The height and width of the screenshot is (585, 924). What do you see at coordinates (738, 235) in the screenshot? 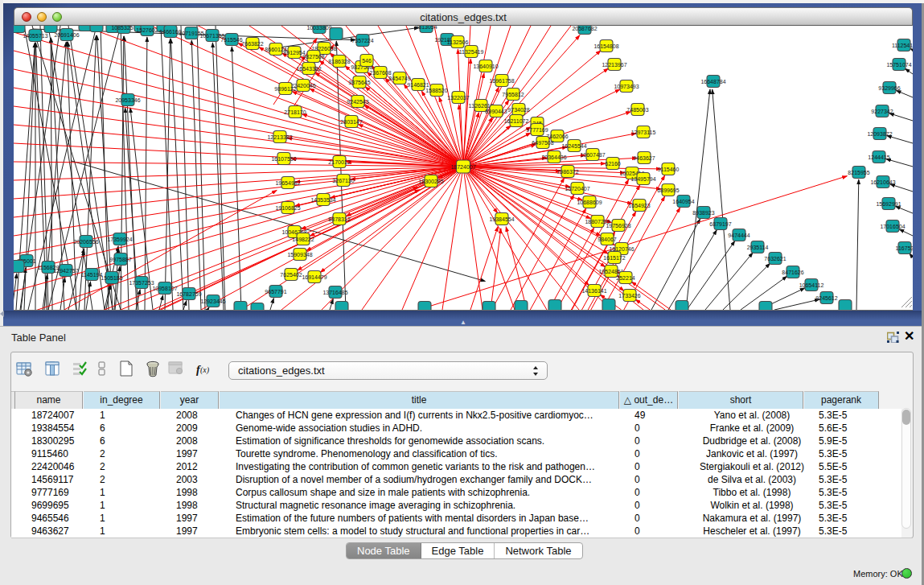
I see `svg-text: 9474444` at bounding box center [738, 235].